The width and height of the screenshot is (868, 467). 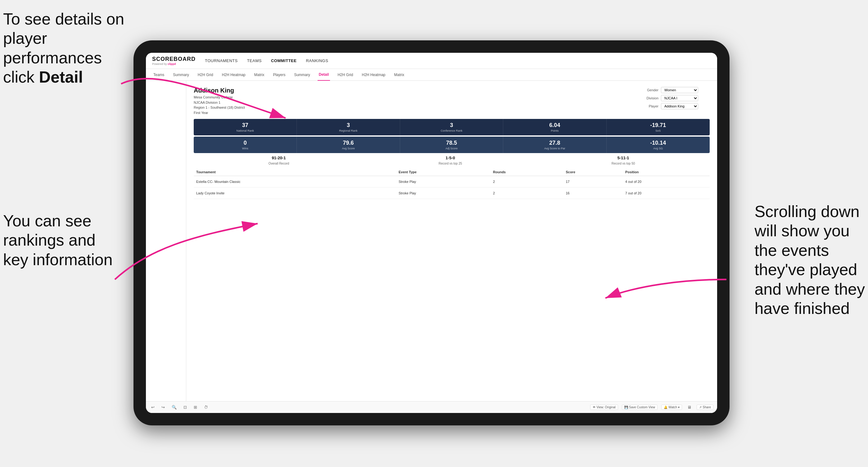 What do you see at coordinates (452, 161) in the screenshot?
I see `records-row: 91-20-1 Overall Record 1-5-0 Record vs t…` at bounding box center [452, 161].